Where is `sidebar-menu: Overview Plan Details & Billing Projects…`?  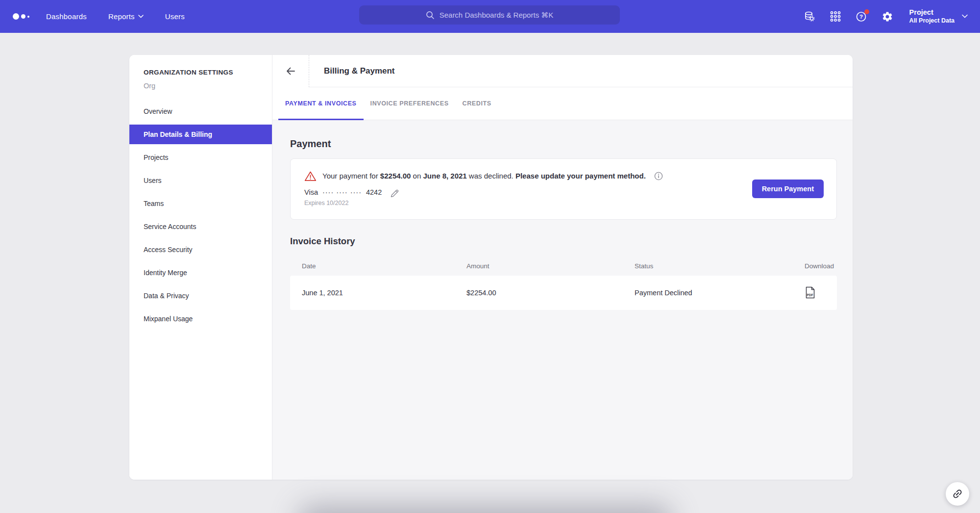
sidebar-menu: Overview Plan Details & Billing Projects… is located at coordinates (201, 215).